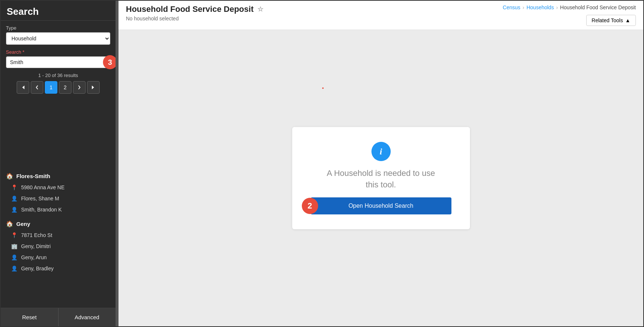 This screenshot has width=644, height=327. I want to click on page-first-button, so click(23, 87).